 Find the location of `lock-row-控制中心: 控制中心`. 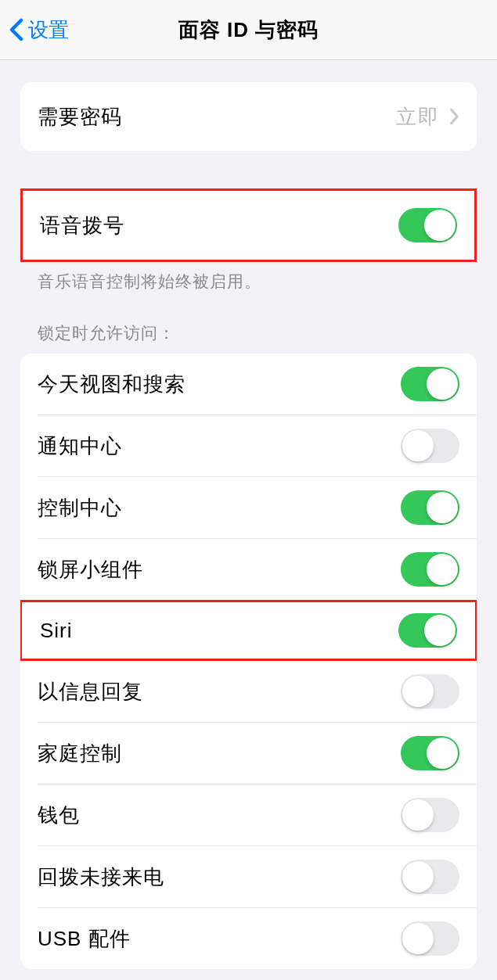

lock-row-控制中心: 控制中心 is located at coordinates (249, 508).